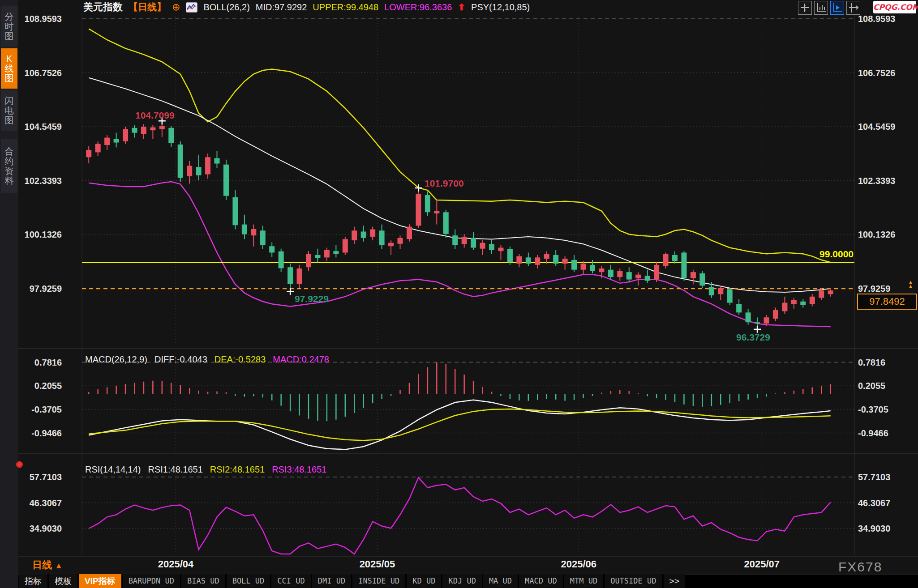 Image resolution: width=918 pixels, height=588 pixels. Describe the element at coordinates (33, 581) in the screenshot. I see `tab-指标: 指标` at that location.